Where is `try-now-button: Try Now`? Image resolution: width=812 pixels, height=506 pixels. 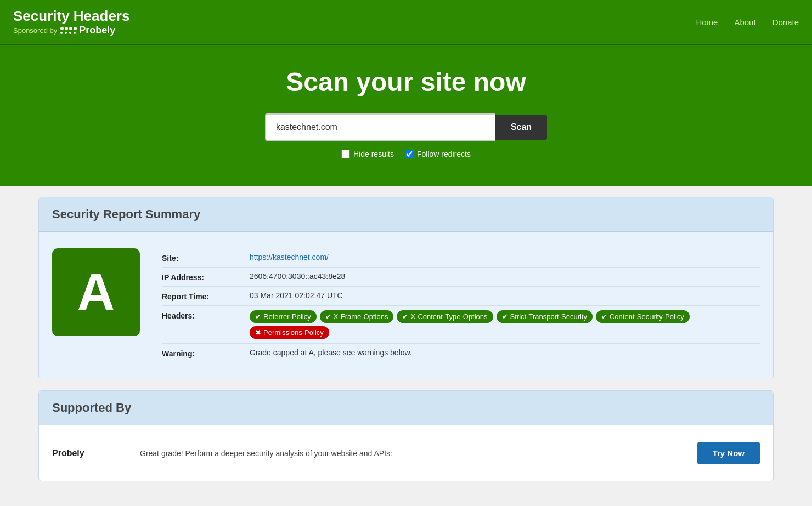 try-now-button: Try Now is located at coordinates (729, 453).